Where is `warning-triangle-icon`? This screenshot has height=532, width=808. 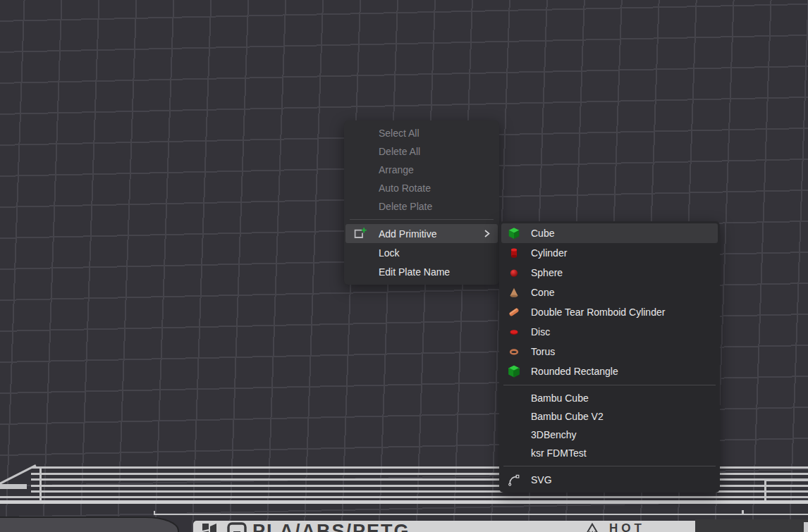
warning-triangle-icon is located at coordinates (592, 527).